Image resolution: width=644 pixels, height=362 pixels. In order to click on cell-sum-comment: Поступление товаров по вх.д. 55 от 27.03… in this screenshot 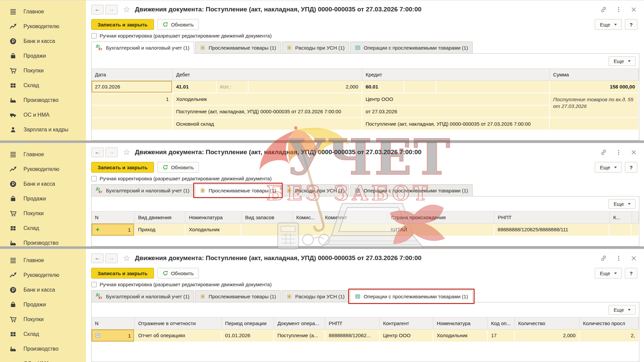, I will do `click(594, 106)`.